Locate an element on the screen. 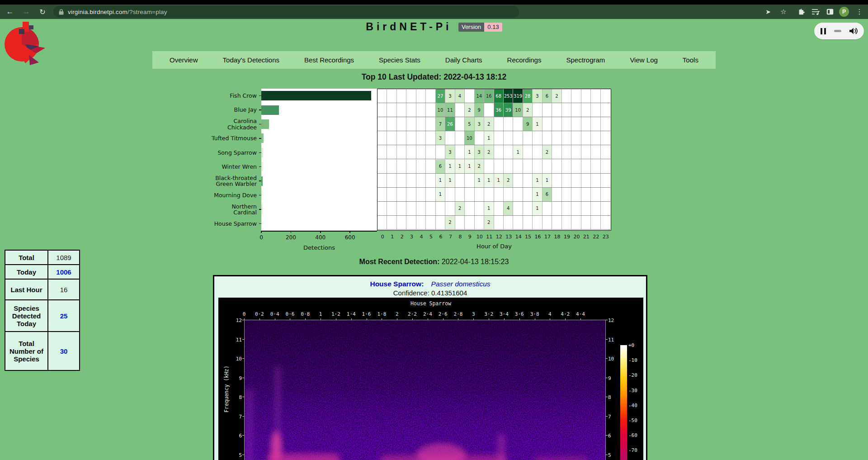  heatmap-row: 3101 is located at coordinates (494, 138).